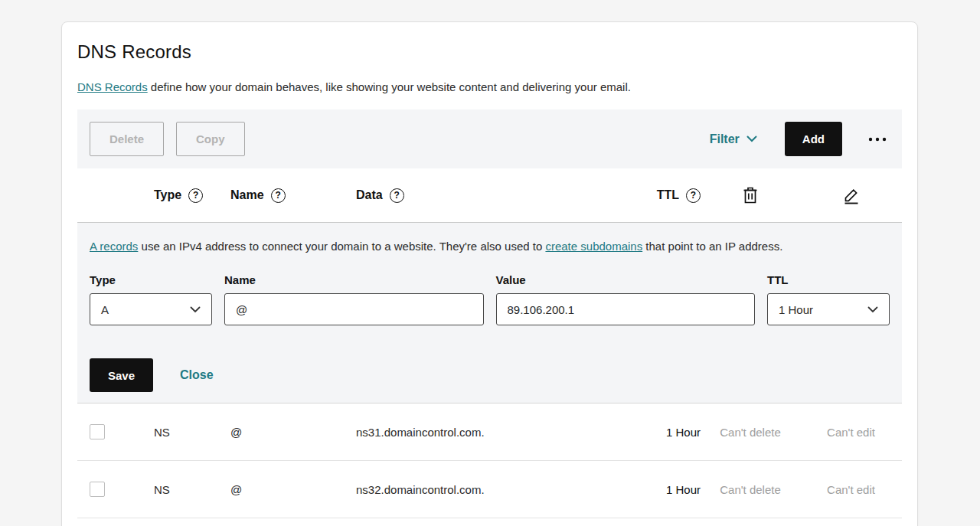  Describe the element at coordinates (151, 309) in the screenshot. I see `type-select: A` at that location.